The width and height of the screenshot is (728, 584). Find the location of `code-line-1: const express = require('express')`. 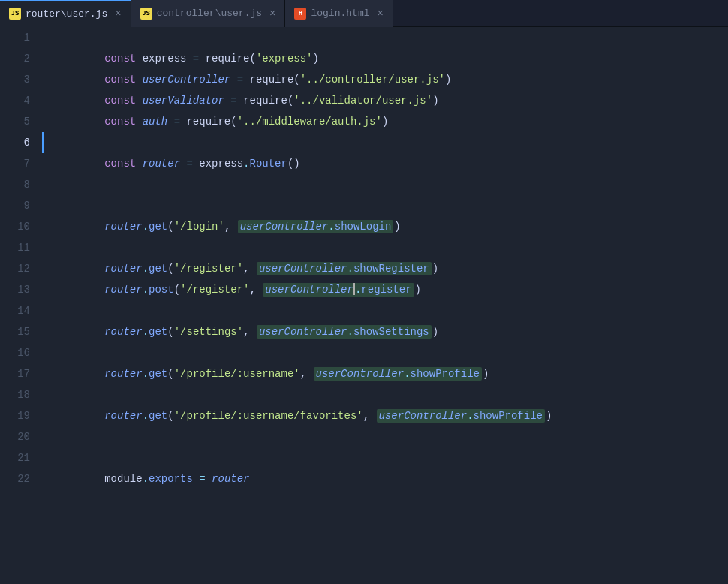

code-line-1: const express = require('express') is located at coordinates (385, 38).